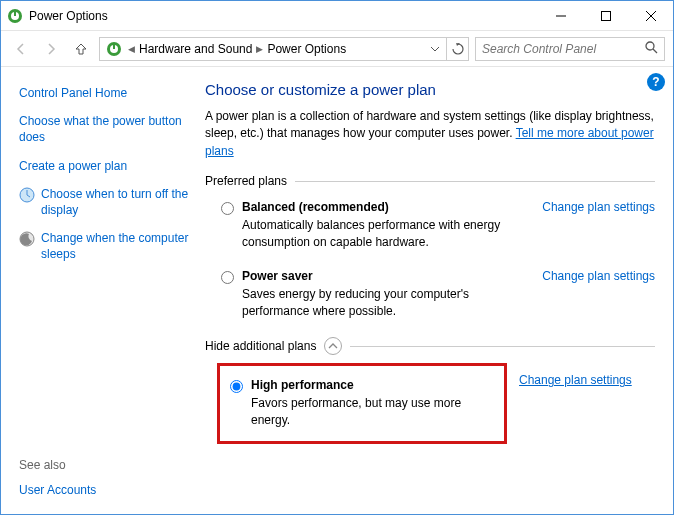 This screenshot has height=515, width=674. What do you see at coordinates (228, 278) in the screenshot?
I see `plan-powersaver-radio` at bounding box center [228, 278].